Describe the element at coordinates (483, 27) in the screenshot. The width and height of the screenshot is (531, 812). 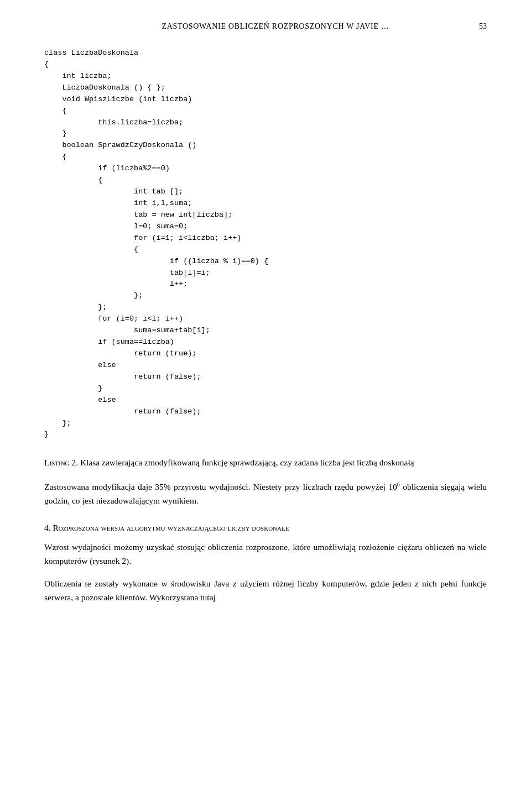
I see `page-number: 53` at that location.